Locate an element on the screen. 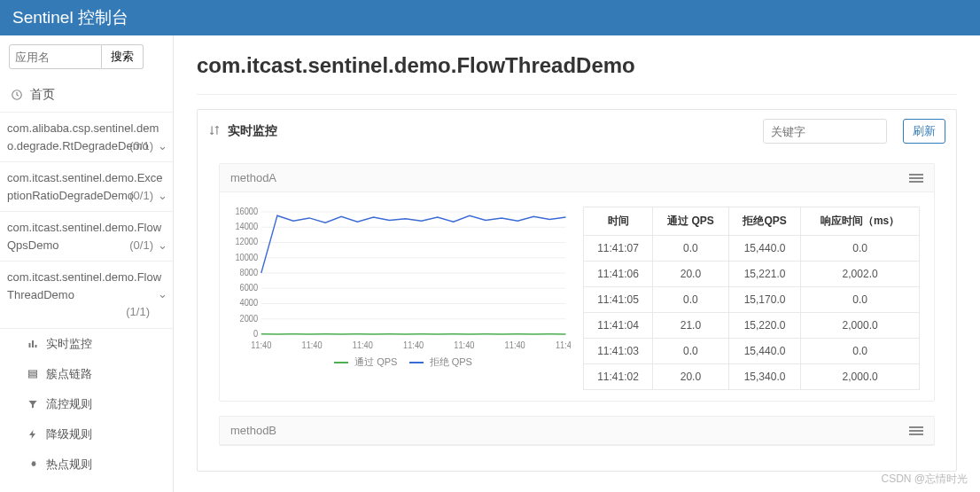 This screenshot has width=980, height=492. table-row: 11:41:030.015,440.00.0 is located at coordinates (751, 351).